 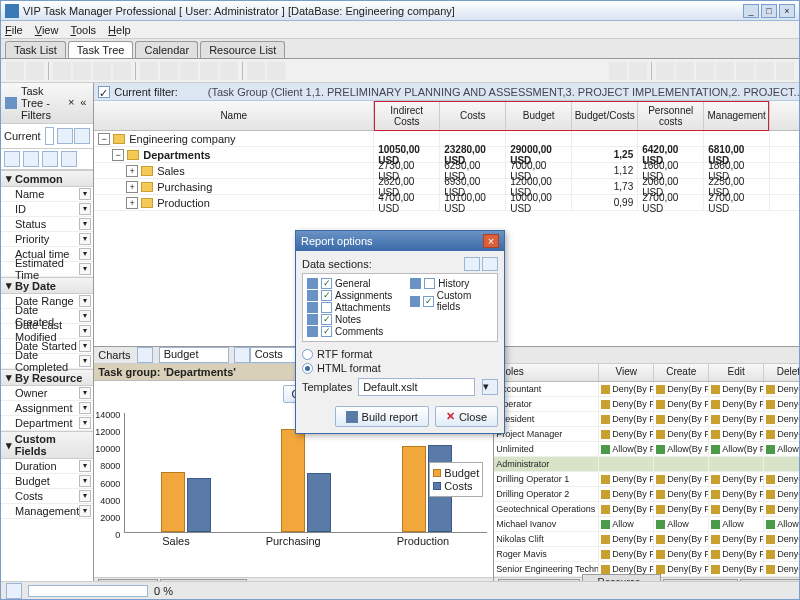 I want to click on filter-item: Costs▾, so click(x=47, y=496).